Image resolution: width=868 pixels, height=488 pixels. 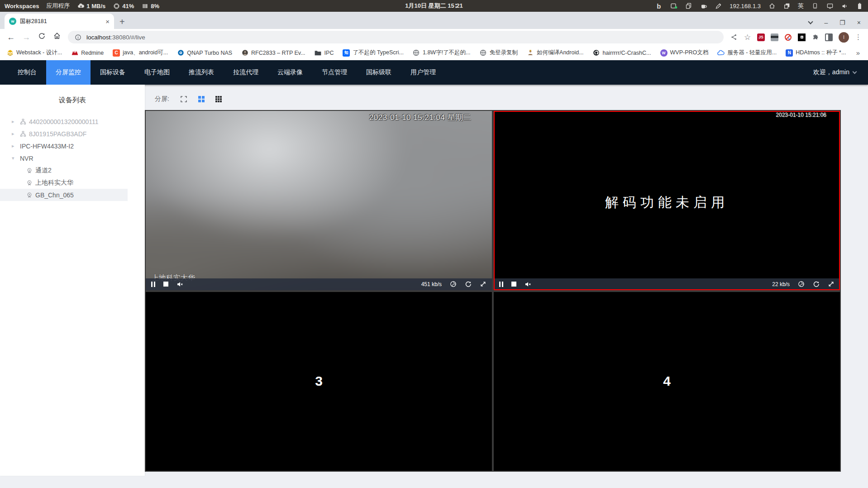 What do you see at coordinates (689, 6) in the screenshot?
I see `clipboard-tray-icon` at bounding box center [689, 6].